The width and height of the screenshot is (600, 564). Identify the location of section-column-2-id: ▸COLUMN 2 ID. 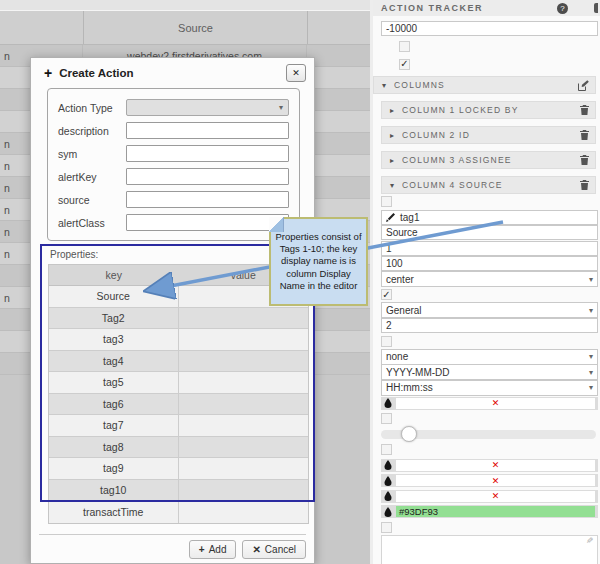
(488, 135).